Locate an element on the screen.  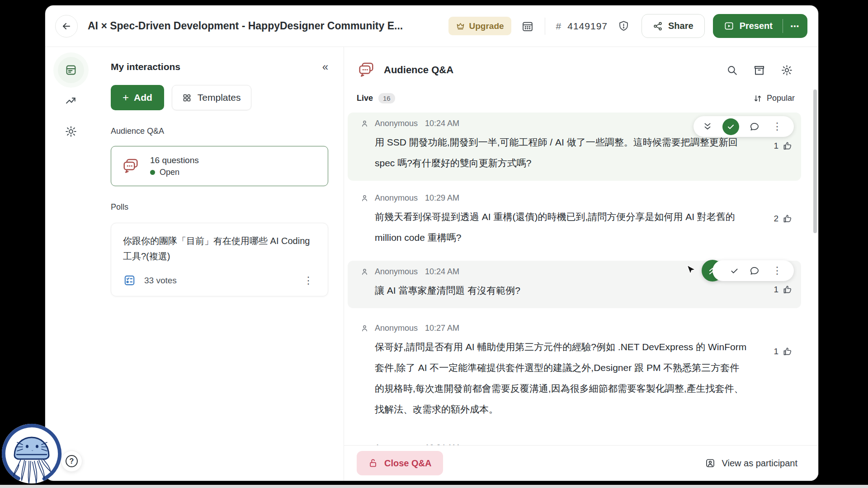
plus-icon: + is located at coordinates (126, 98).